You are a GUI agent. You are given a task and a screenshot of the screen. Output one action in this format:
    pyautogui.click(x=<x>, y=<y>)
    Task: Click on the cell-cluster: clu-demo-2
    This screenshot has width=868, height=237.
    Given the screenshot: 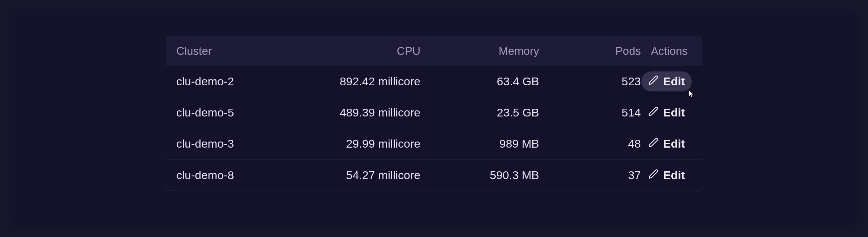 What is the action you would take?
    pyautogui.click(x=241, y=81)
    